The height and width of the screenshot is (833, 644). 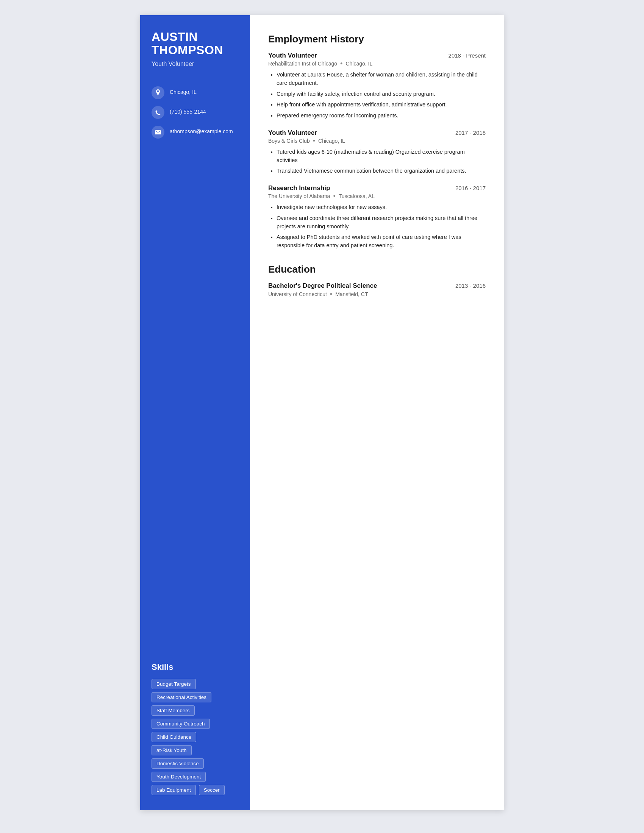 I want to click on skills-section: Skills Budget TargetsRecreational Activi…, so click(x=195, y=728).